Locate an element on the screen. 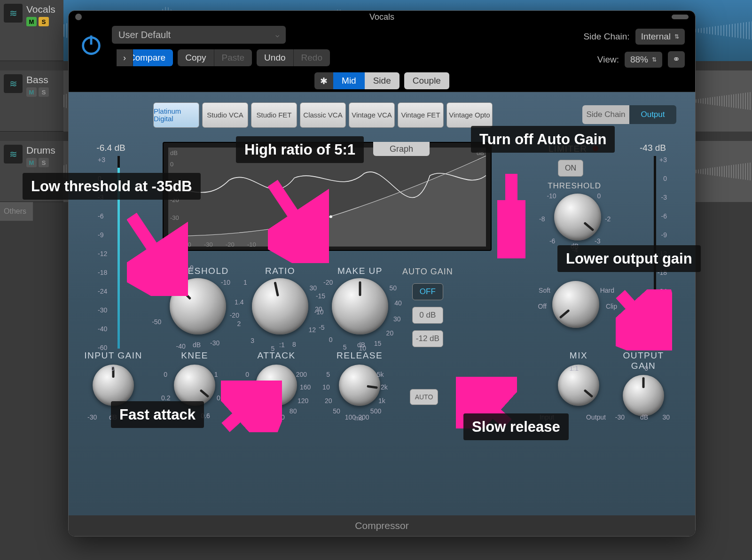 The image size is (752, 560). model-studio-vca: Studio VCA is located at coordinates (225, 115).